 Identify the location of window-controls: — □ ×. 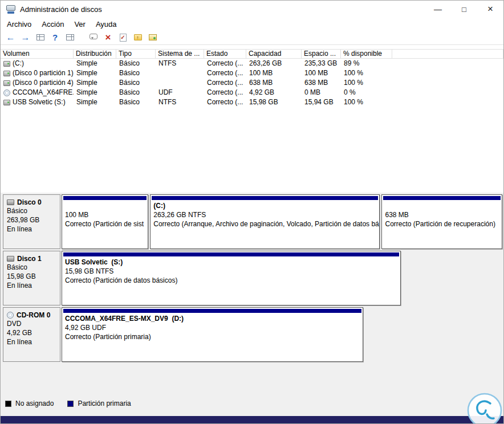
(464, 9).